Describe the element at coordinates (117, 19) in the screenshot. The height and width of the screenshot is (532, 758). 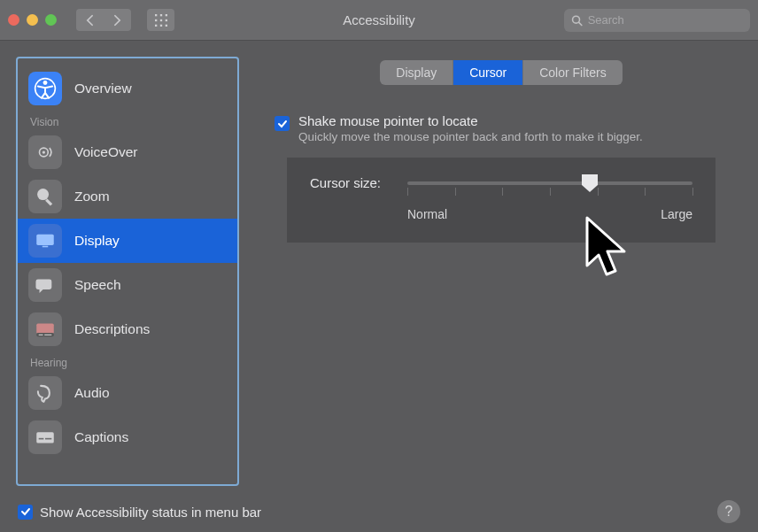
I see `forward-button` at that location.